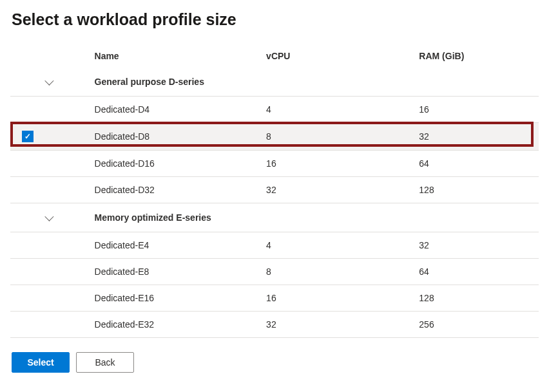 This screenshot has height=392, width=549. Describe the element at coordinates (274, 324) in the screenshot. I see `table-row: Dedicated-E3232256` at that location.